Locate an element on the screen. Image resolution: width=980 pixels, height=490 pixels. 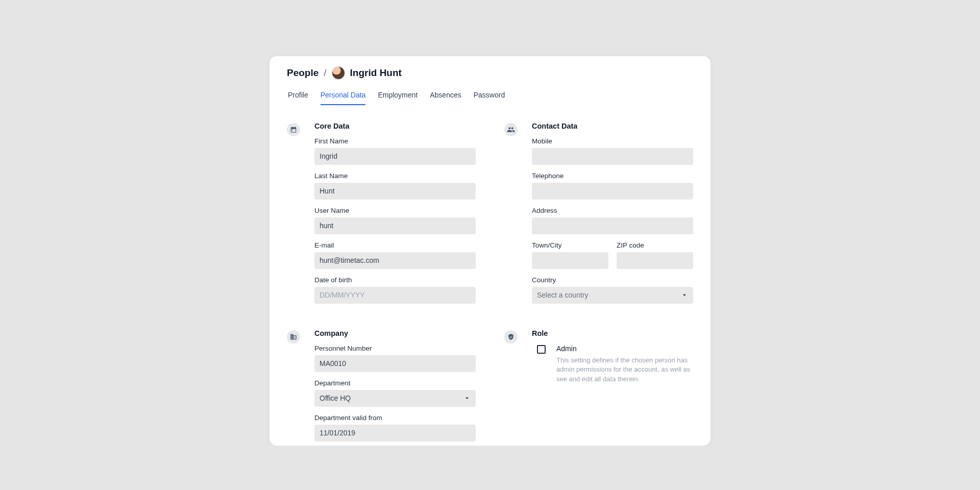
people-icon is located at coordinates (511, 130).